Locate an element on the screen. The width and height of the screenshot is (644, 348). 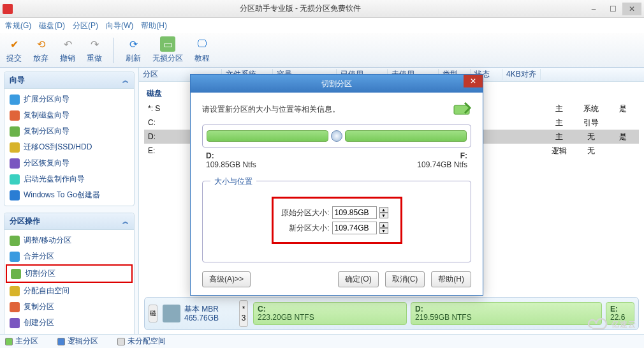
orig-size-input is located at coordinates (355, 213).